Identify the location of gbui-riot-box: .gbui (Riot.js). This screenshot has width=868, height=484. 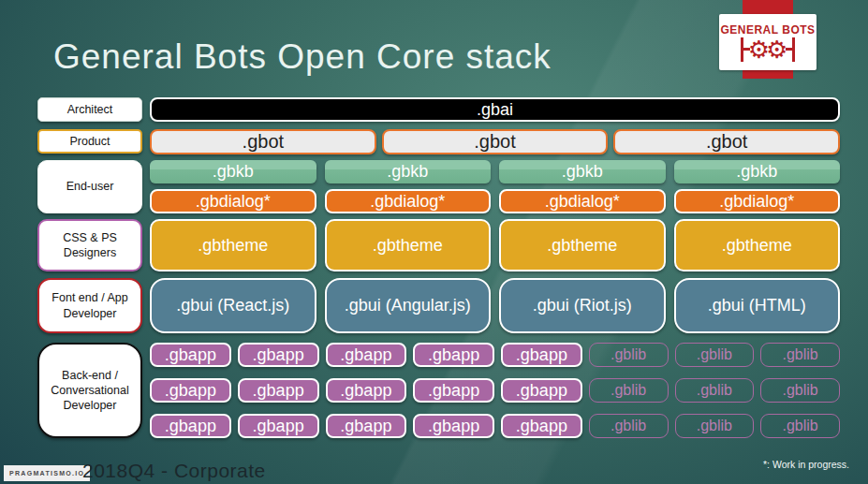
(582, 305).